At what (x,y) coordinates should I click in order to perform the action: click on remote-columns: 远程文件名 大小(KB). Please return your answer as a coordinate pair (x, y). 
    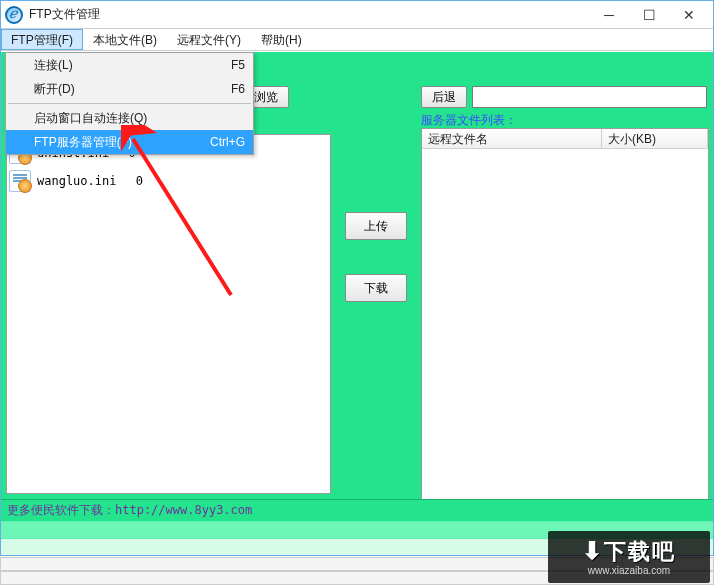
    Looking at the image, I should click on (565, 139).